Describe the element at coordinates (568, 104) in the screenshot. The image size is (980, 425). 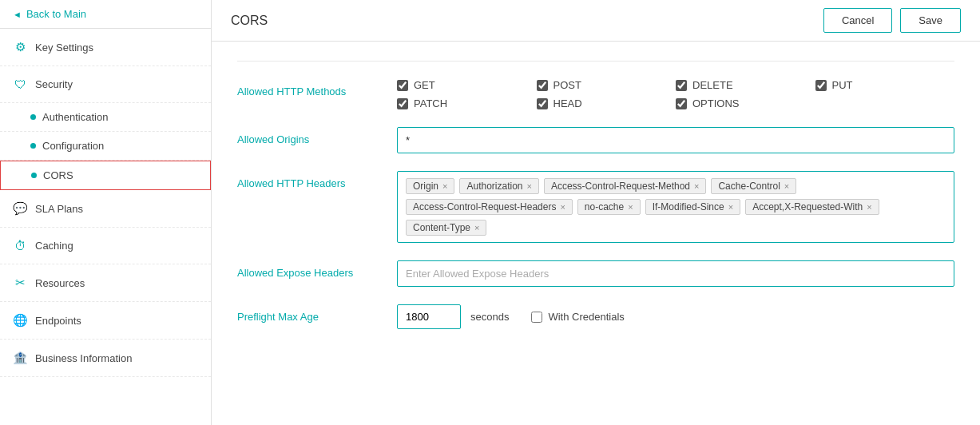
I see `method-head-label: HEAD` at that location.